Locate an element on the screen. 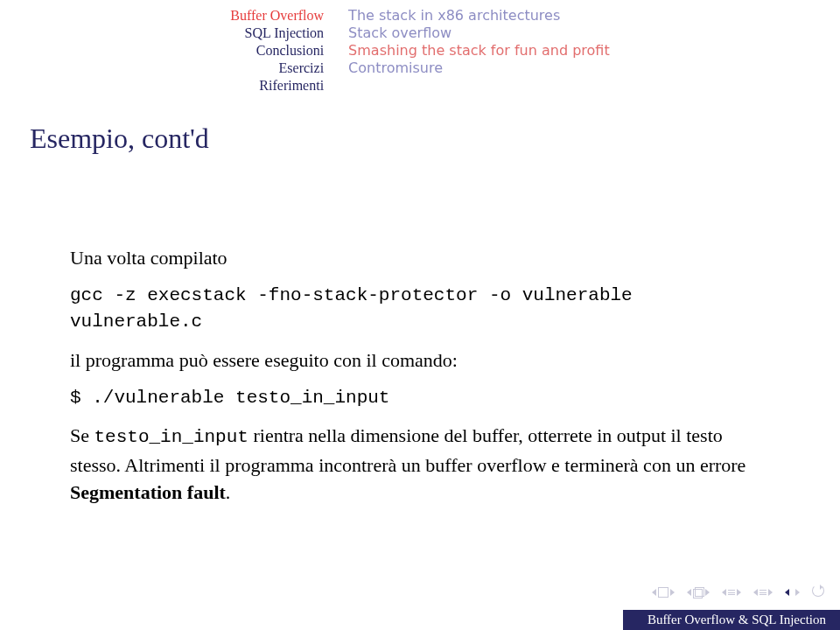 The width and height of the screenshot is (840, 630). section-item: Esercizi is located at coordinates (276, 68).